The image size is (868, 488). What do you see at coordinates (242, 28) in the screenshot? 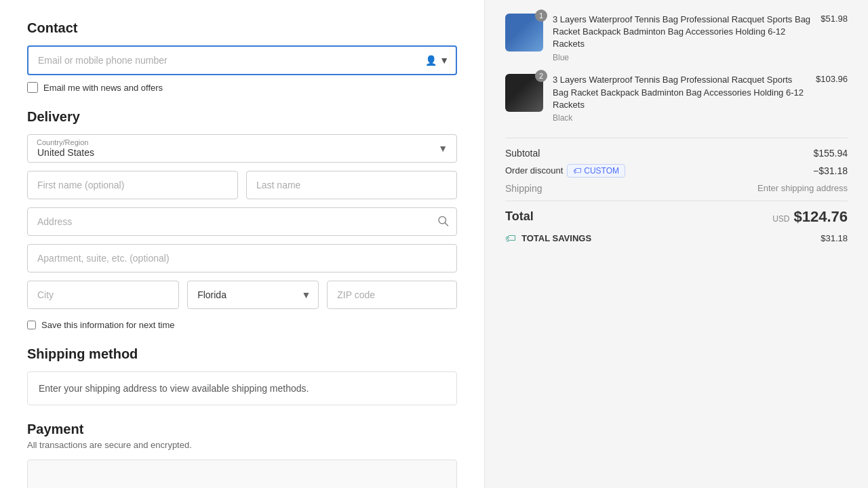
I see `contact-title: Contact` at bounding box center [242, 28].